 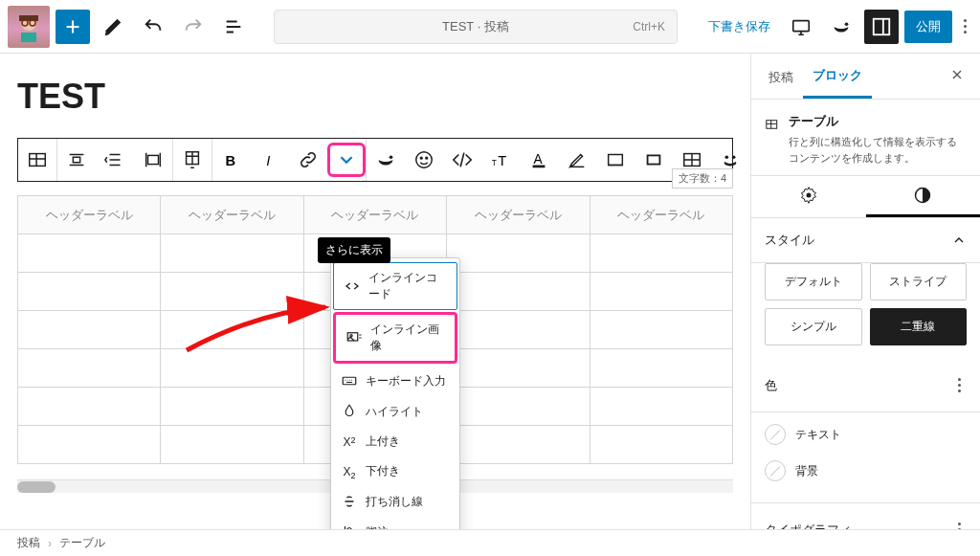 What do you see at coordinates (395, 286) in the screenshot?
I see `dd-inline-code: インラインコード` at bounding box center [395, 286].